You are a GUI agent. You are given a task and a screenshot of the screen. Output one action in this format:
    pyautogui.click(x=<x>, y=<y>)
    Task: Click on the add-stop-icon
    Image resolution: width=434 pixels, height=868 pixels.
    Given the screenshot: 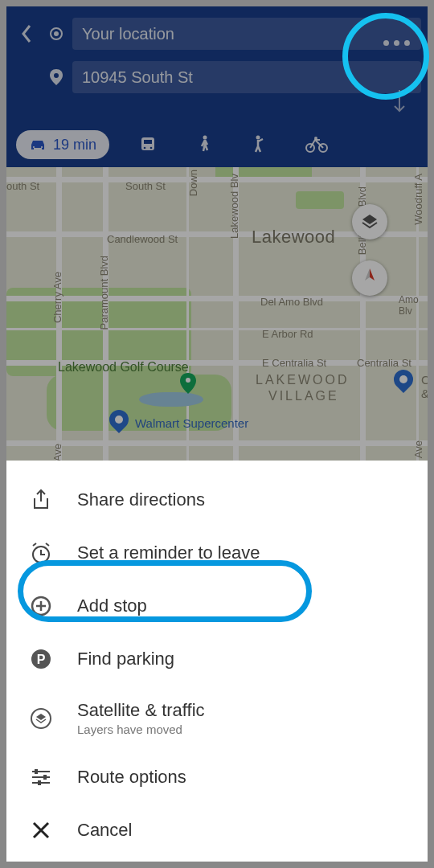 What is the action you would take?
    pyautogui.click(x=41, y=606)
    